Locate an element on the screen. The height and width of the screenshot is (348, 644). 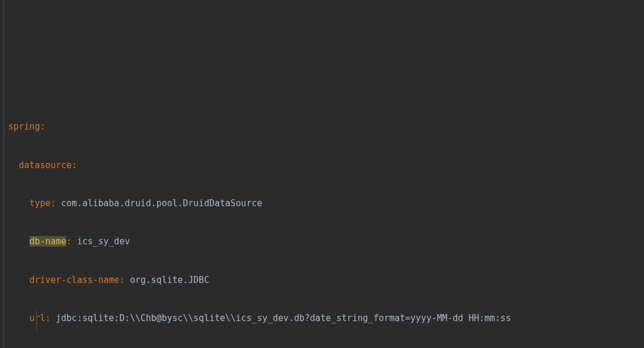
code-line: driver-class-name: org.sqlite.JDBC is located at coordinates (326, 280).